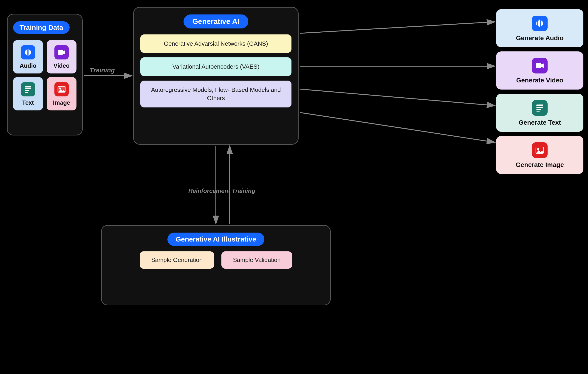 The width and height of the screenshot is (588, 374). I want to click on generative-ai-illustrative-title: Generative AI Illustrative, so click(216, 239).